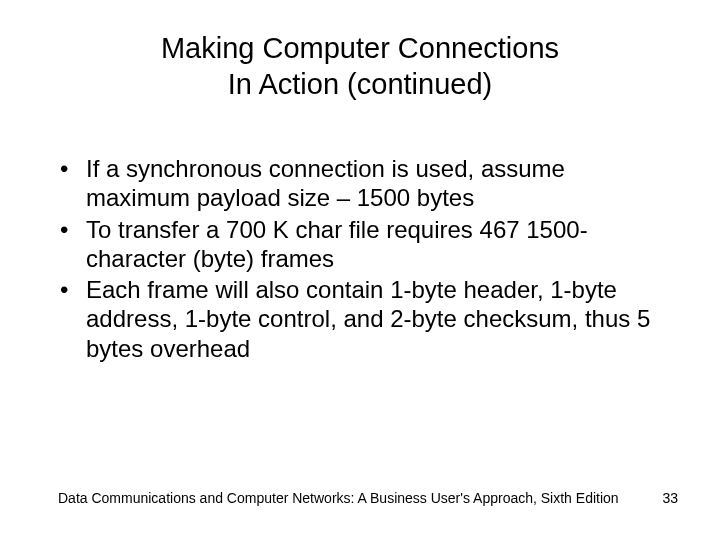  I want to click on list-item: If a synchronous connection is used, ass…, so click(363, 184).